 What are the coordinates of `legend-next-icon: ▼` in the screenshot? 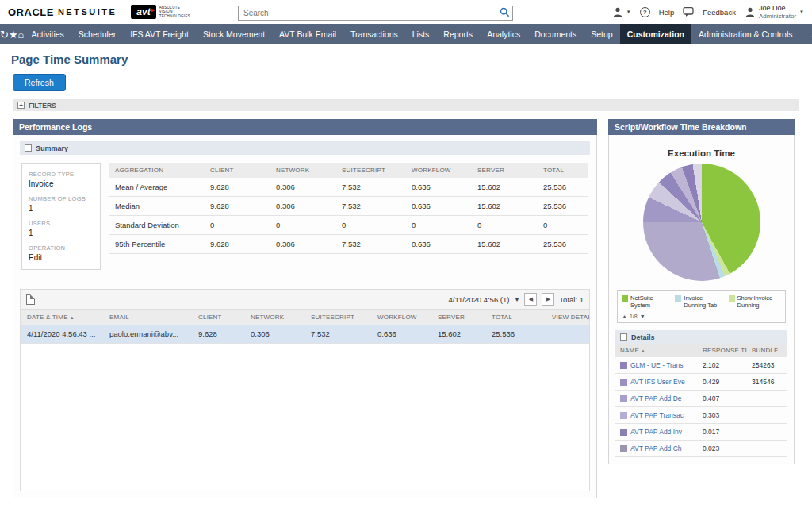 It's located at (642, 316).